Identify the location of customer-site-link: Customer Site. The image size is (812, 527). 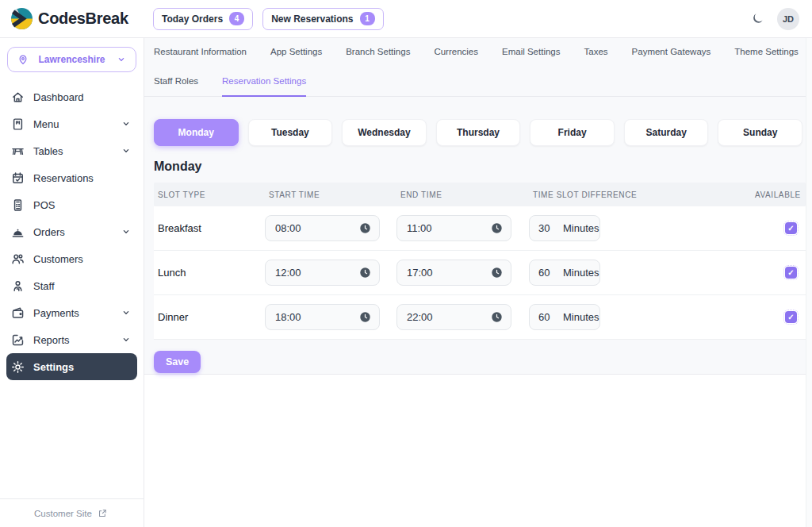
(71, 513).